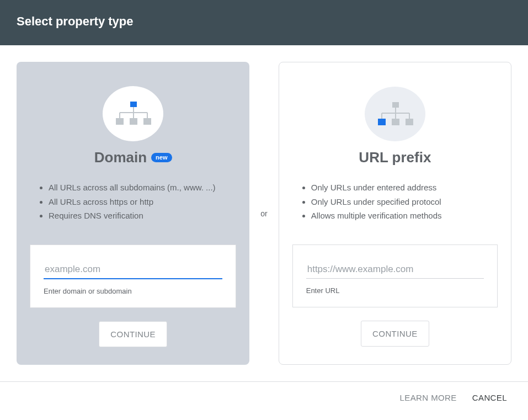  I want to click on domain-continue-button: CONTINUE, so click(133, 334).